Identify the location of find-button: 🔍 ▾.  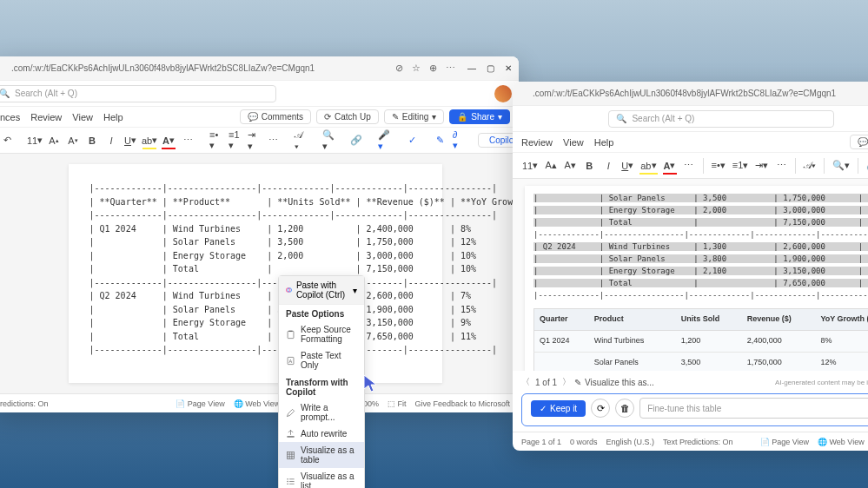
(328, 141).